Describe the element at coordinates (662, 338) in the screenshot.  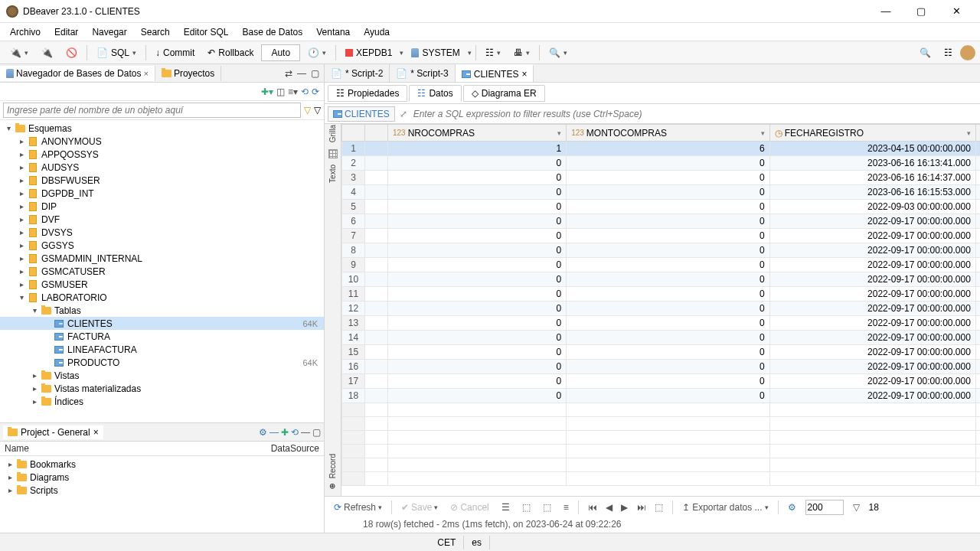
I see `data-row: 14002022-09-17 00:00:00.000[NULL]2022-09…` at that location.